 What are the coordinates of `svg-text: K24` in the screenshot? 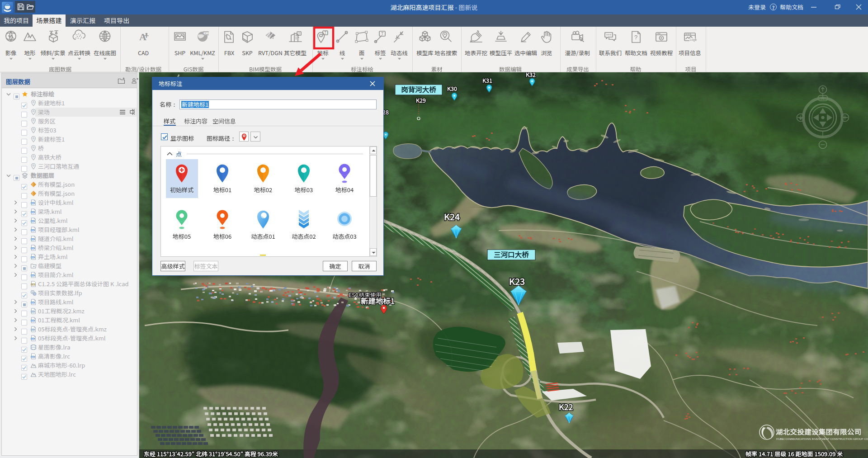 It's located at (452, 216).